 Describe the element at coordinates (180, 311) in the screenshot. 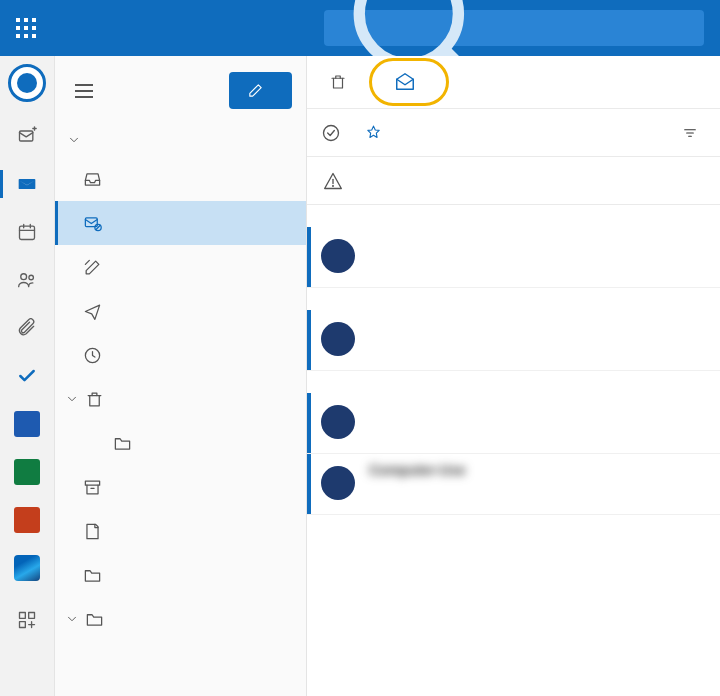

I see `folder-sent-items` at that location.